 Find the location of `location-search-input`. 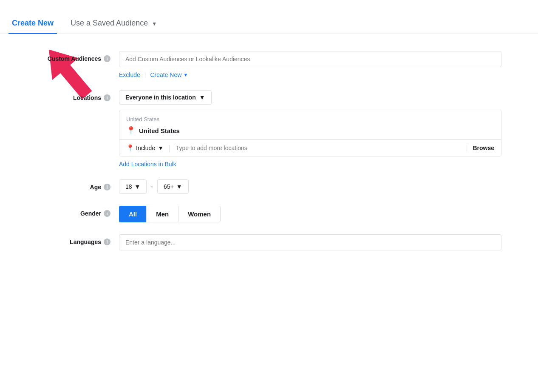

location-search-input is located at coordinates (319, 148).